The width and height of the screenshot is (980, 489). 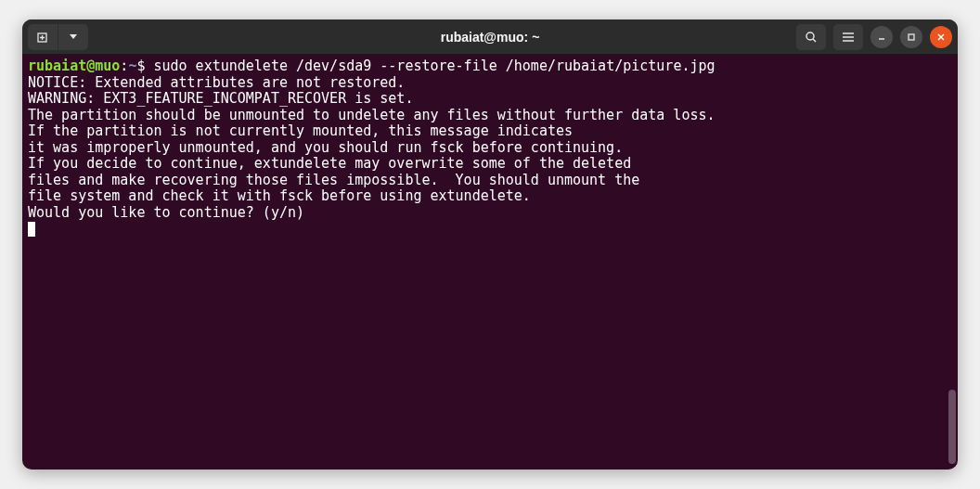 What do you see at coordinates (490, 148) in the screenshot?
I see `output-line: it was improperly unmounted, and you sho…` at bounding box center [490, 148].